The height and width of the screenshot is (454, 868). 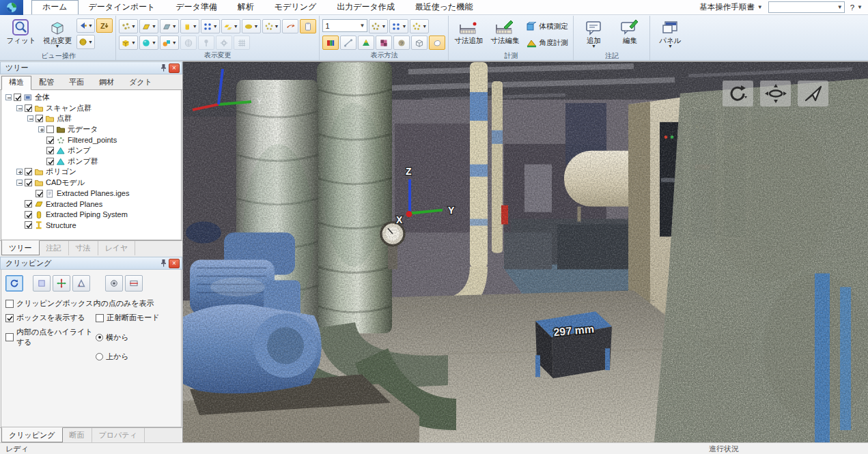 I want to click on tree-item-Extracted Planes: Extracted Planes, so click(x=92, y=204).